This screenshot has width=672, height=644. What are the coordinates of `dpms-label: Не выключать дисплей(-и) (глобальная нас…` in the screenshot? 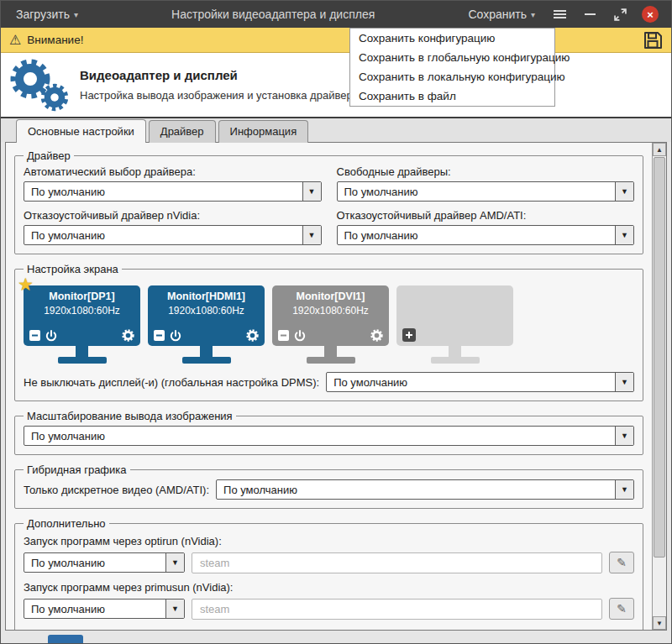 It's located at (171, 383).